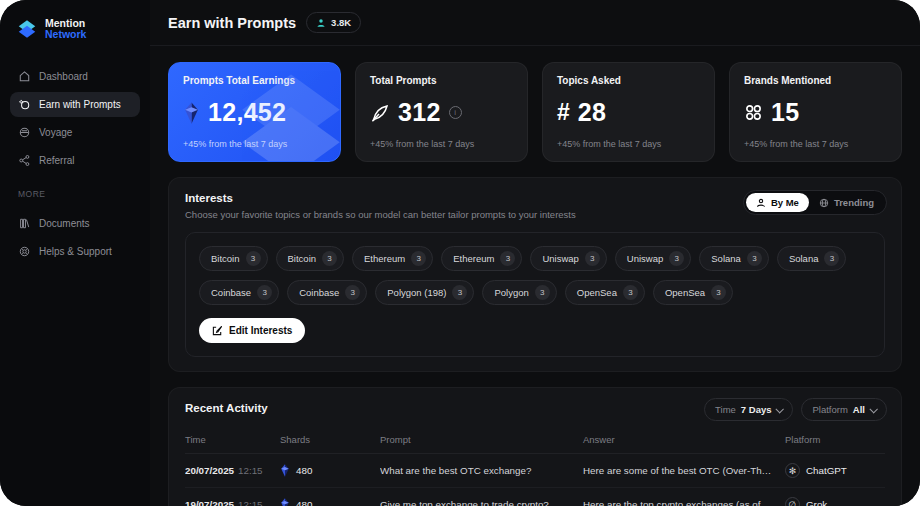 The width and height of the screenshot is (920, 506). I want to click on interest-chip-label: Coinbase, so click(231, 292).